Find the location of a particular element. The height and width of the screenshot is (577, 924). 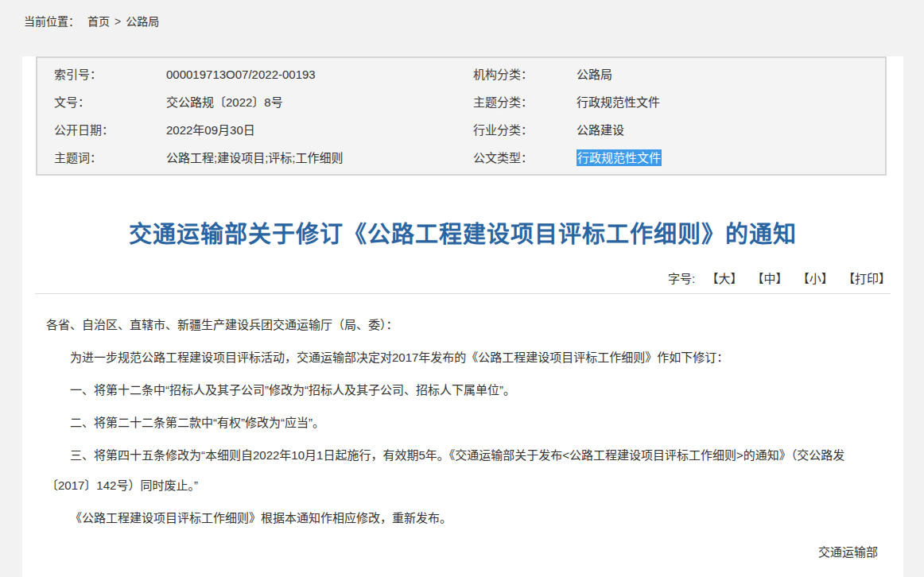

paragraph-item-2: 二、将第二十二条第二款中“有权”修改为“应当”。 is located at coordinates (462, 423).